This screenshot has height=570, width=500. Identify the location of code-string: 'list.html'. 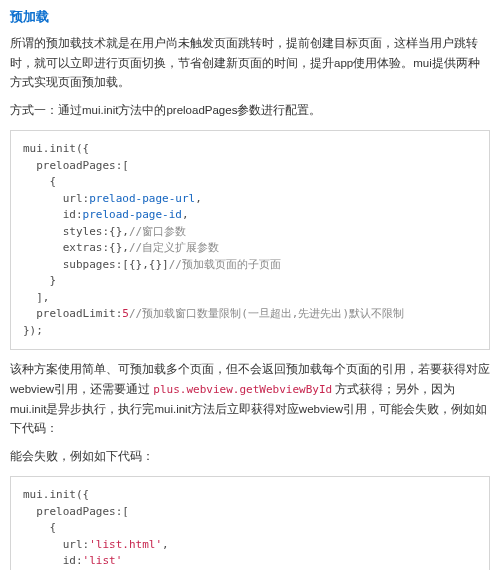
(126, 544).